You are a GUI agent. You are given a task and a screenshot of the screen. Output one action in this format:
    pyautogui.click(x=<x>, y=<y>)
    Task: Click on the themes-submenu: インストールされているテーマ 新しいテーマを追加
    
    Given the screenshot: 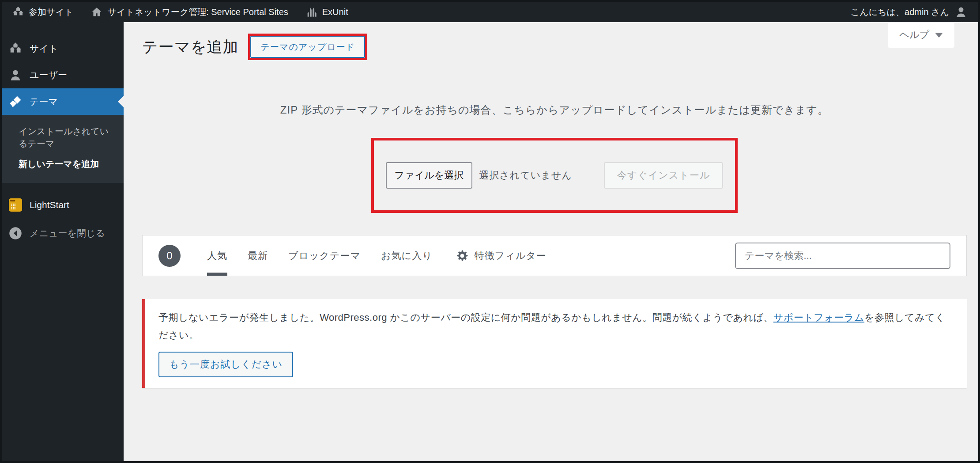 What is the action you would take?
    pyautogui.click(x=63, y=149)
    